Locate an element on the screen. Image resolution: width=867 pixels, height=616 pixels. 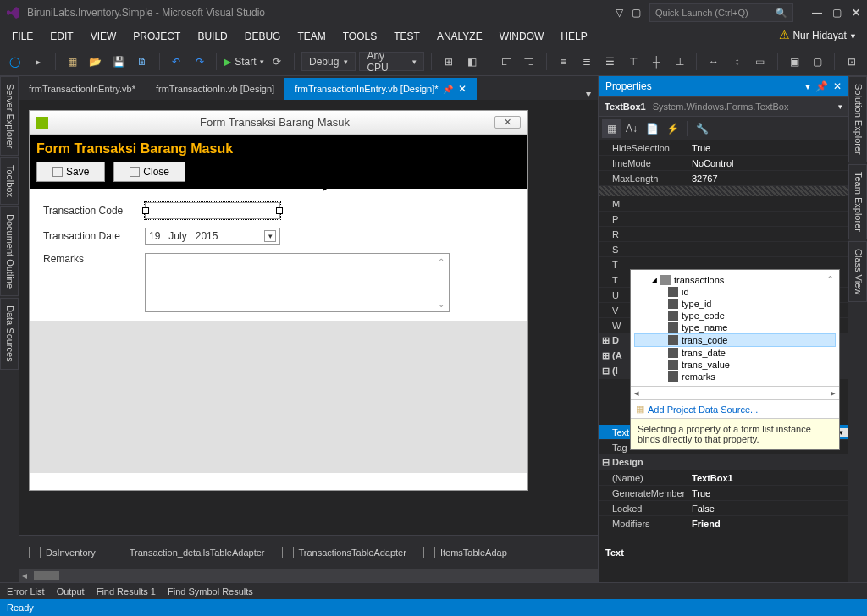
align-left: ≡ is located at coordinates (564, 62).